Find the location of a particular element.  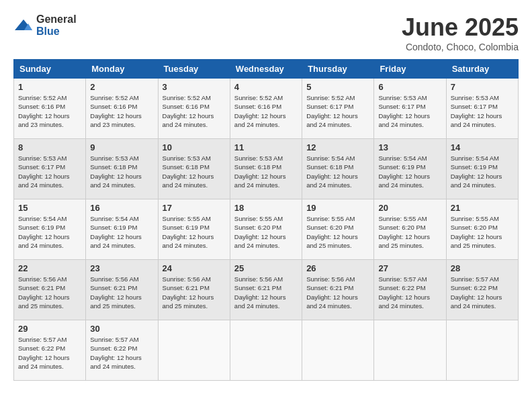

calendar-cell: 21 Sunrise: 5:55 AM Sunset: 6:20 PM Dayl… is located at coordinates (482, 230).